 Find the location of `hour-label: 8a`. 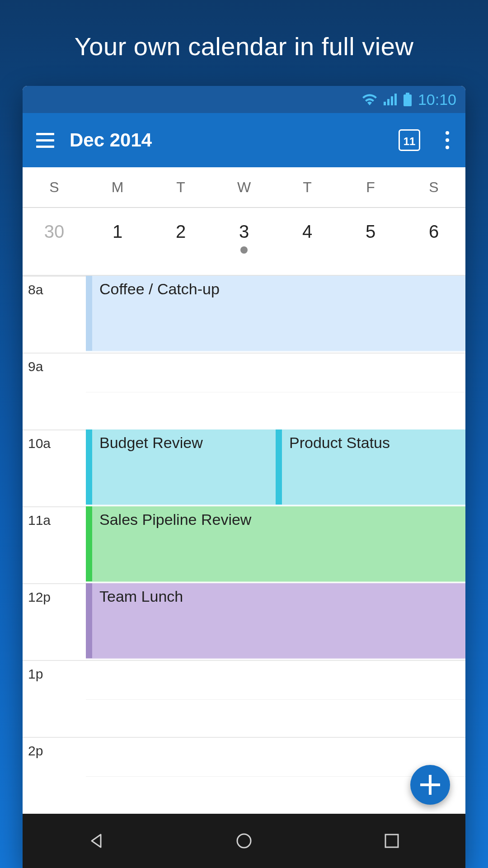

hour-label: 8a is located at coordinates (35, 290).